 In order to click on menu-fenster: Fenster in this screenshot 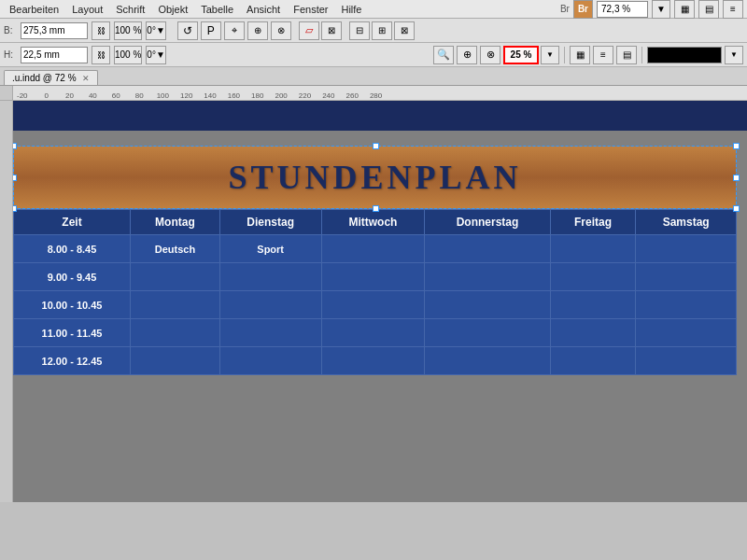, I will do `click(310, 9)`.